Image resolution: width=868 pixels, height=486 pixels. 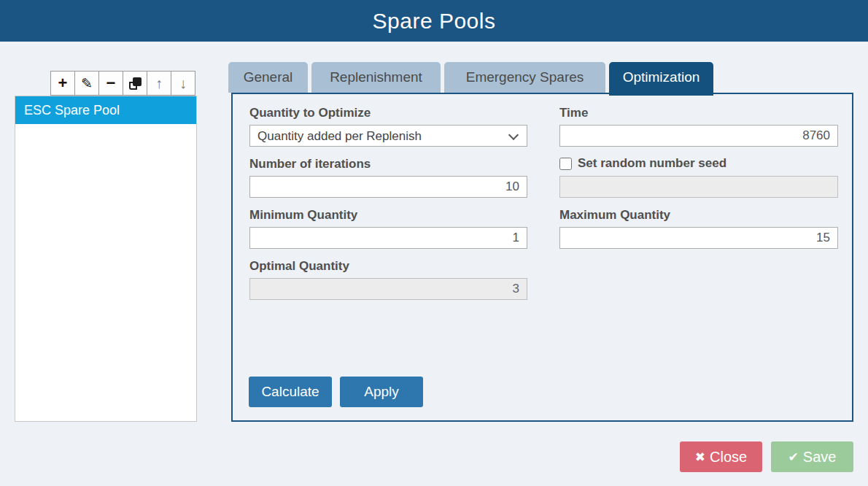 I want to click on close-icon: ✖, so click(x=700, y=457).